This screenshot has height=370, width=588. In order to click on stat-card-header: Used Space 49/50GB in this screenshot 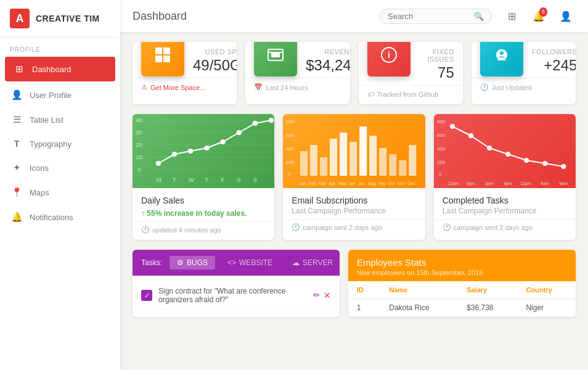, I will do `click(185, 60)`.